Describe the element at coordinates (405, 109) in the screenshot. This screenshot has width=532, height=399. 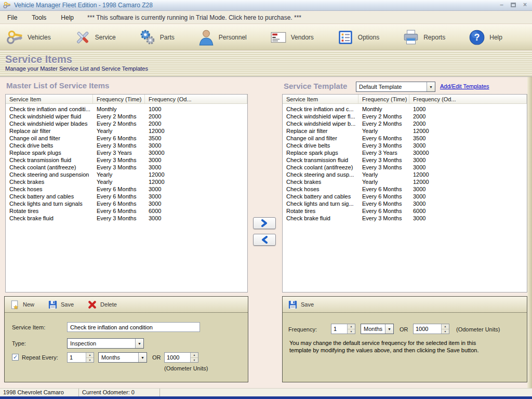
I see `template-list-row: Check tire inflation and c... Monthly 10…` at that location.